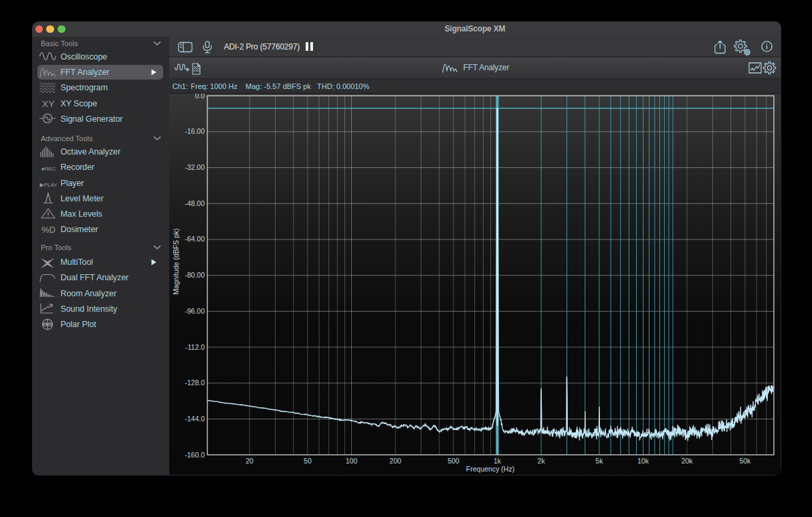  Describe the element at coordinates (195, 131) in the screenshot. I see `svg-text: -16.00` at that location.